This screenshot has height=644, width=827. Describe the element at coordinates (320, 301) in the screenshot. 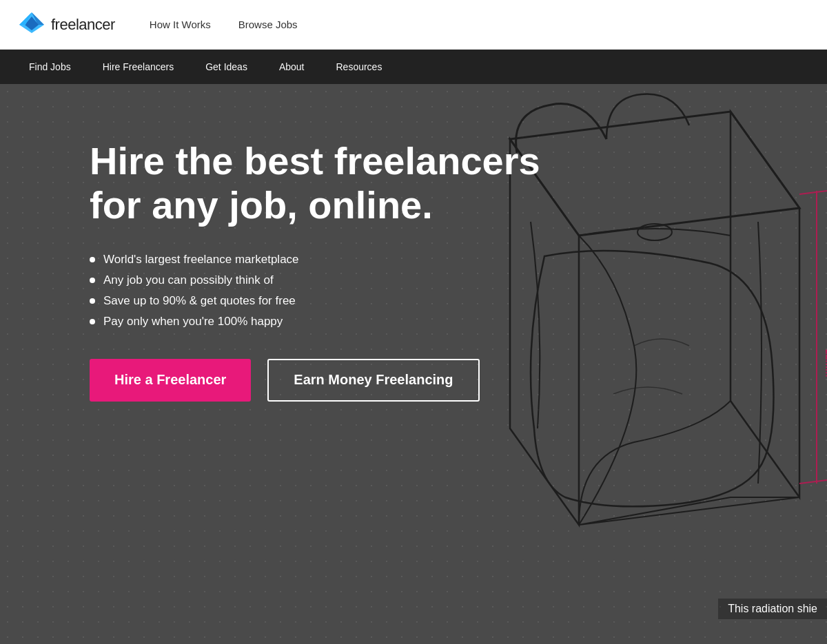

I see `bullet-3: Save up to 90% & get quotes for free` at that location.